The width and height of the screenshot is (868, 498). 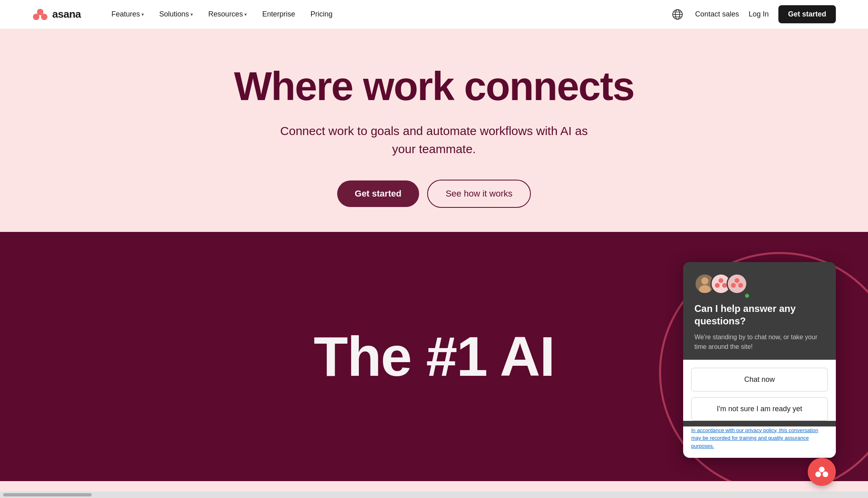 What do you see at coordinates (759, 14) in the screenshot?
I see `login-link: Log In` at bounding box center [759, 14].